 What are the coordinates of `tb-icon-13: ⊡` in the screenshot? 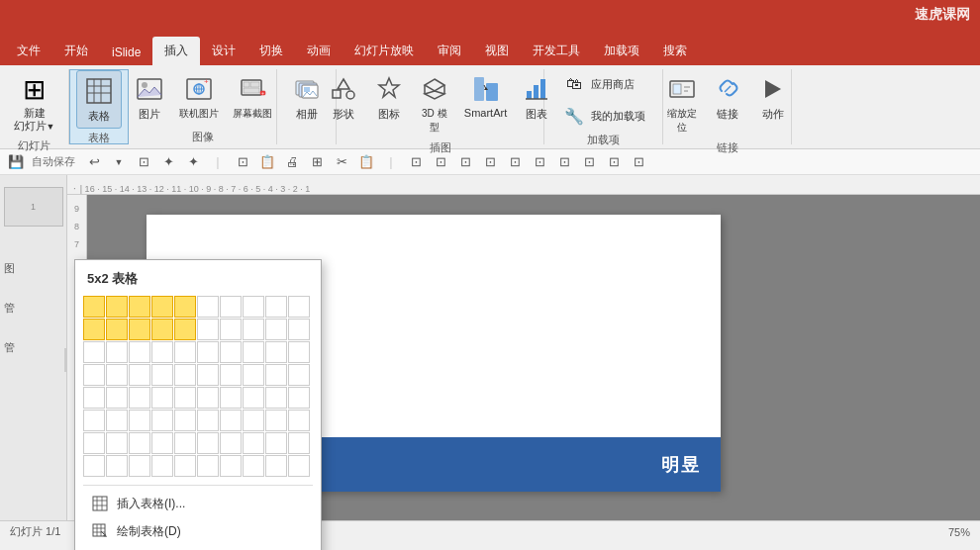 It's located at (490, 162).